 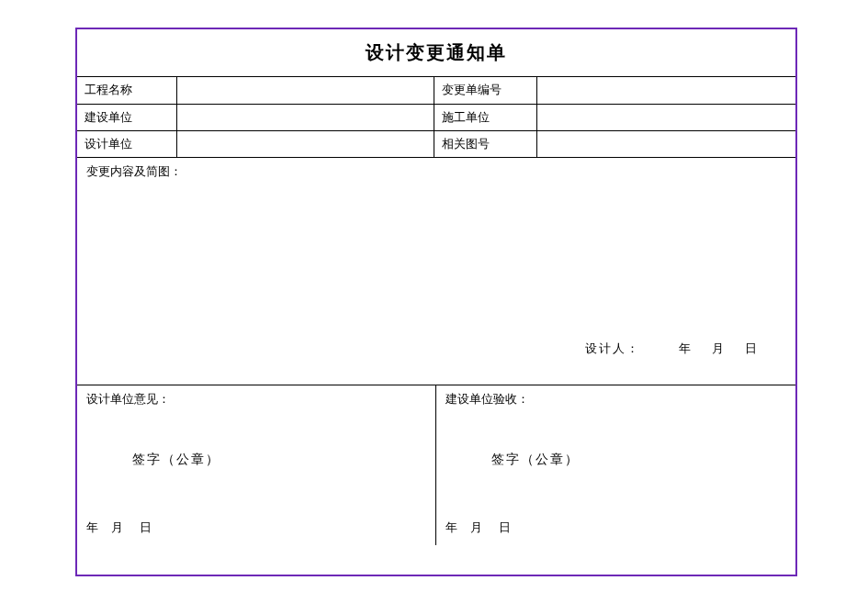 What do you see at coordinates (257, 465) in the screenshot?
I see `design-unit-opinion-cell: 设计单位意见： 签字（公章） 年 月 日` at bounding box center [257, 465].